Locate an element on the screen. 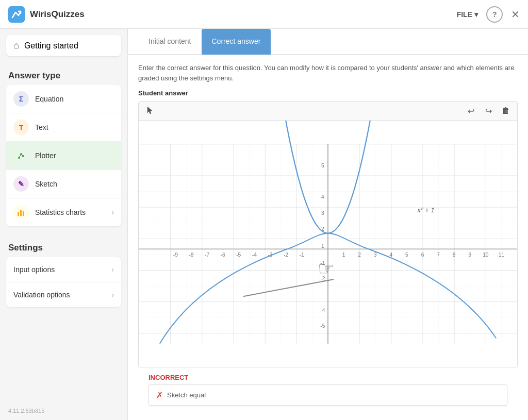 Image resolution: width=528 pixels, height=420 pixels. topbar-right: FILE ▾ ? ✕ is located at coordinates (488, 14).